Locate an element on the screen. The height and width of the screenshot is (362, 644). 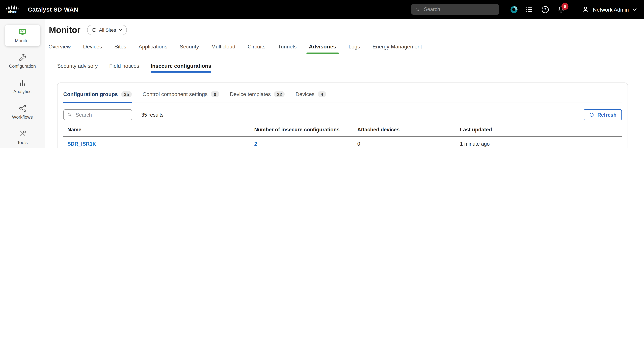
notifications-button: 6 is located at coordinates (561, 9).